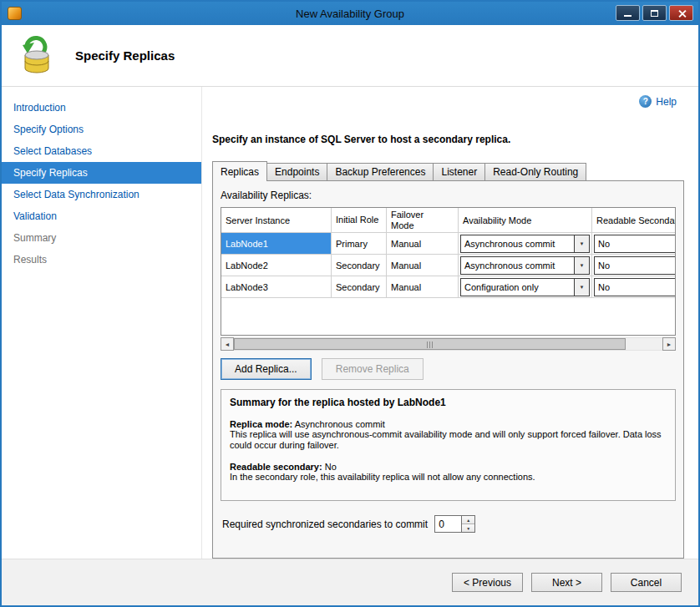  Describe the element at coordinates (429, 344) in the screenshot. I see `scrollbar-thumb` at that location.